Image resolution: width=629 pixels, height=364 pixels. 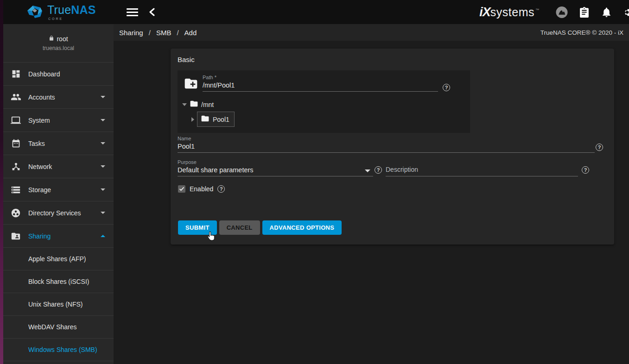 What do you see at coordinates (378, 170) in the screenshot?
I see `purpose-help-icon: ?` at bounding box center [378, 170].